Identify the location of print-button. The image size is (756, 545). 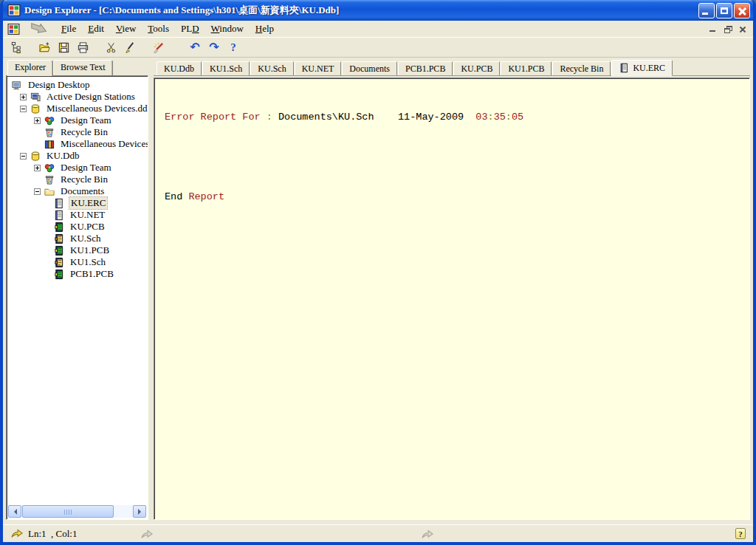
(83, 47).